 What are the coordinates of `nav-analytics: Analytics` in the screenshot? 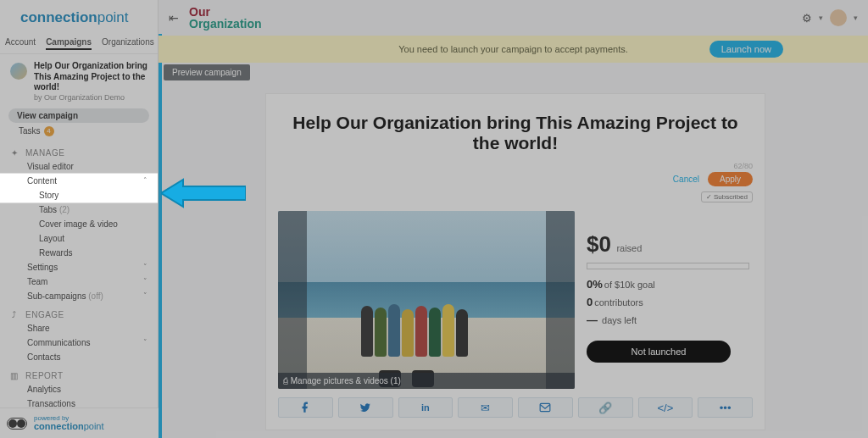 It's located at (79, 390).